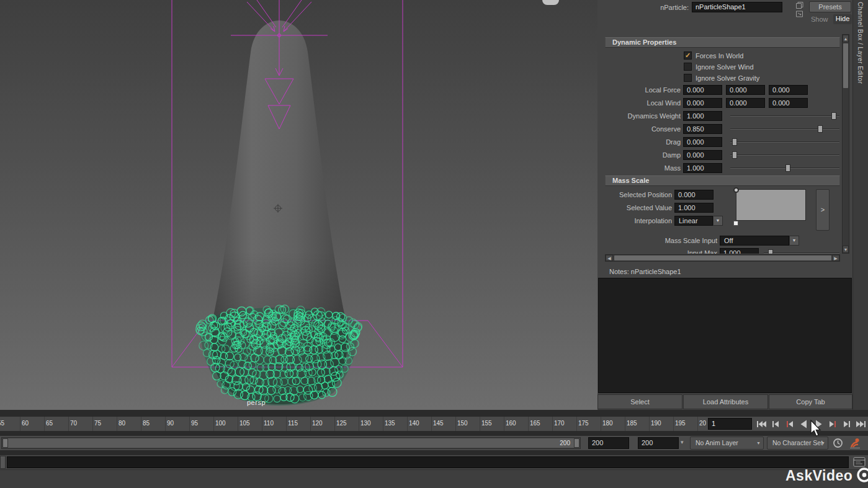 This screenshot has width=868, height=488. Describe the element at coordinates (687, 56) in the screenshot. I see `forces-in-world-checkbox: ✓` at that location.